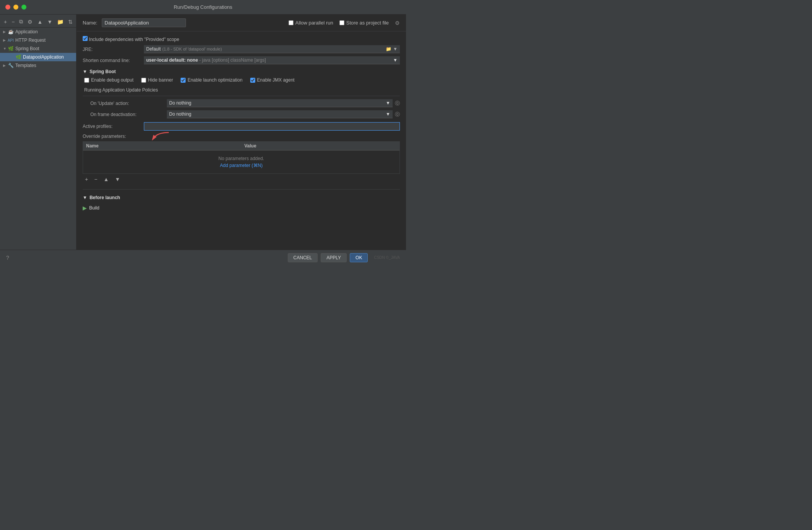  I want to click on help-circle-icon-2: ⓪, so click(397, 115).